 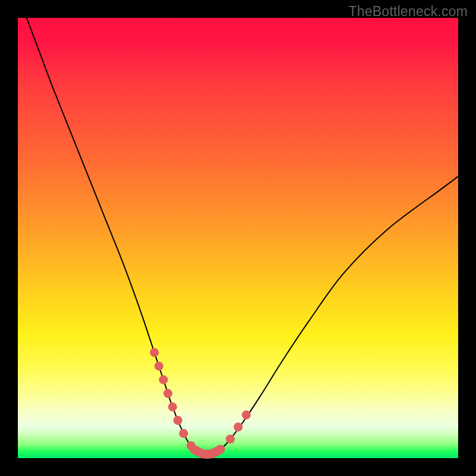 I want to click on series-highlight-right, so click(x=233, y=432).